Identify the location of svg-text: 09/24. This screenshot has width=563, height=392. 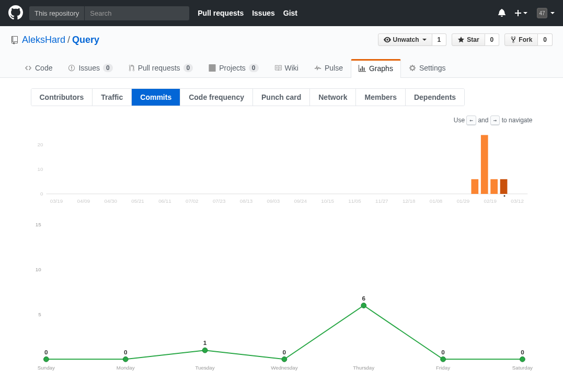
(300, 201).